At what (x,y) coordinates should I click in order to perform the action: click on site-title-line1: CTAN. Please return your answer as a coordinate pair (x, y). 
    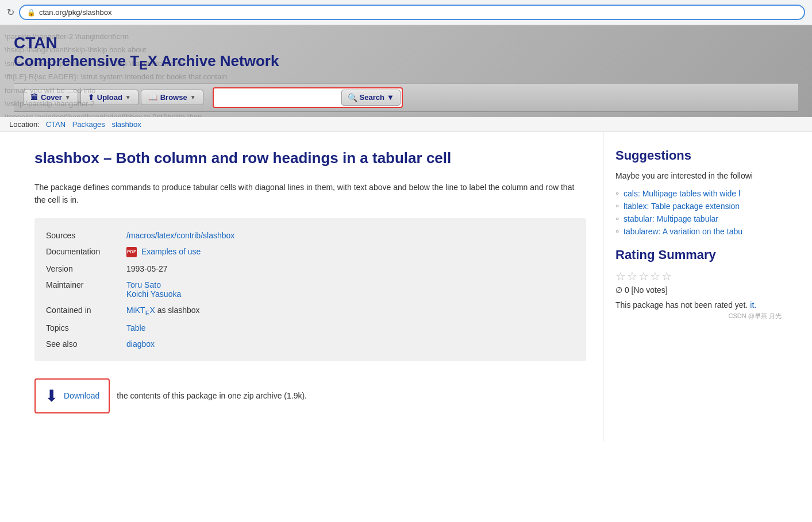
    Looking at the image, I should click on (406, 44).